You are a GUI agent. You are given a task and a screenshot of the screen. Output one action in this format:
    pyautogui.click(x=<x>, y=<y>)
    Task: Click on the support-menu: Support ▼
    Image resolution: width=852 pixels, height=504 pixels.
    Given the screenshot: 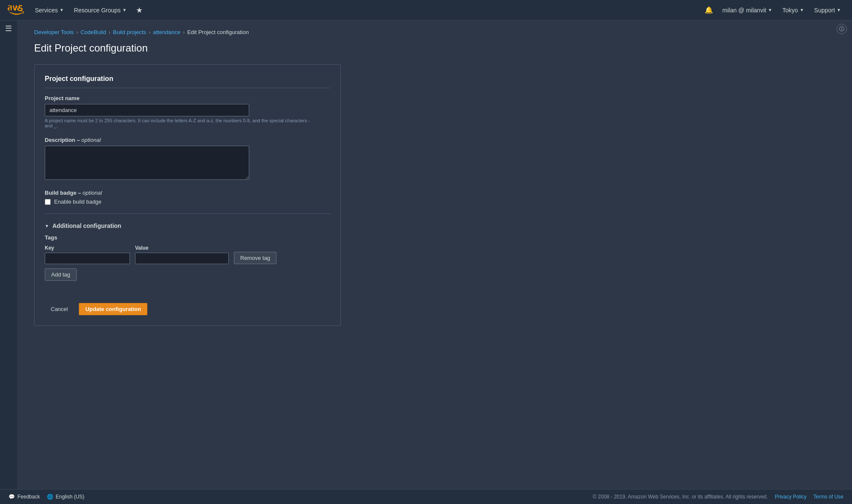 What is the action you would take?
    pyautogui.click(x=827, y=10)
    